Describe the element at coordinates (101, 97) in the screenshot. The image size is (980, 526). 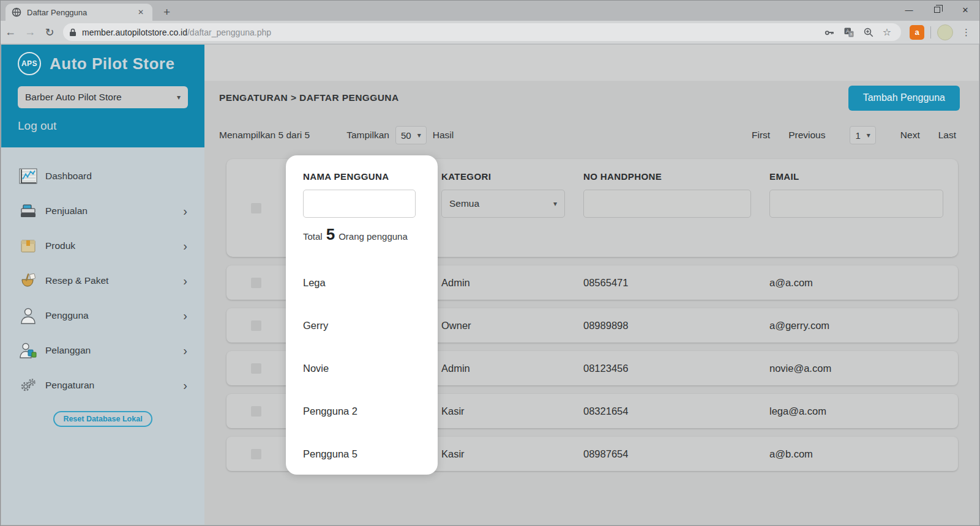
I see `store-select-value: Barber Auto Pilot Store` at that location.